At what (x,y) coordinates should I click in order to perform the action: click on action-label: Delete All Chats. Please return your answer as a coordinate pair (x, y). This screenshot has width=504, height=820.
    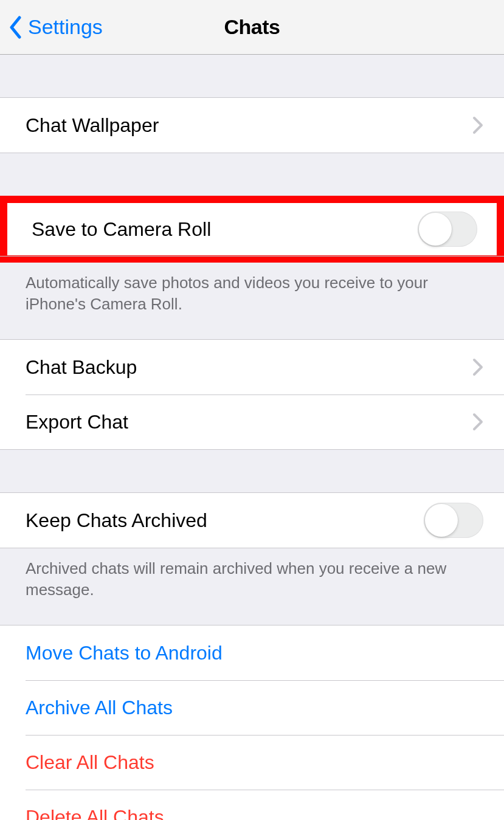
    Looking at the image, I should click on (254, 813).